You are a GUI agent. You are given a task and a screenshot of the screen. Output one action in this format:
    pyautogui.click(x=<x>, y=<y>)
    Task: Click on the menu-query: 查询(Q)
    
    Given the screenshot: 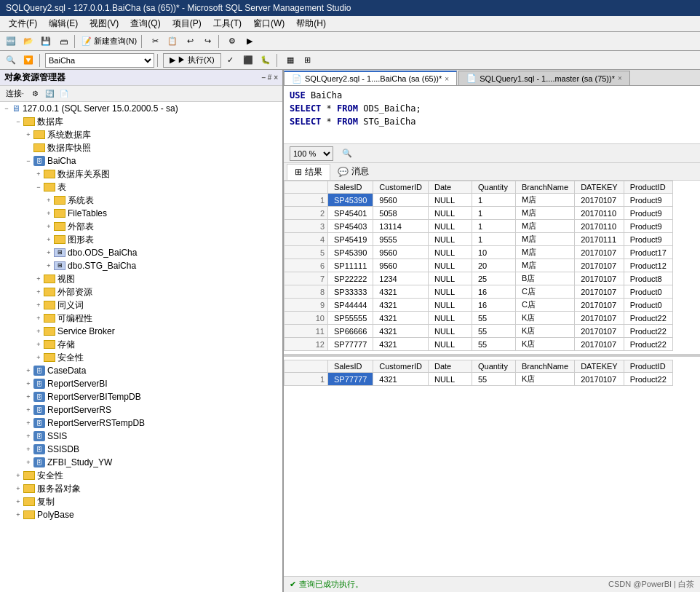 What is the action you would take?
    pyautogui.click(x=146, y=23)
    